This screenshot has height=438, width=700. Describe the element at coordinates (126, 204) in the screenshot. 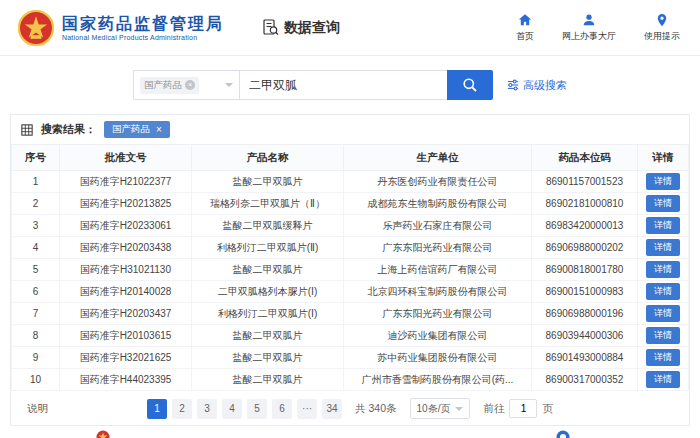

I see `cell-approval: 国药准字H20213825` at that location.